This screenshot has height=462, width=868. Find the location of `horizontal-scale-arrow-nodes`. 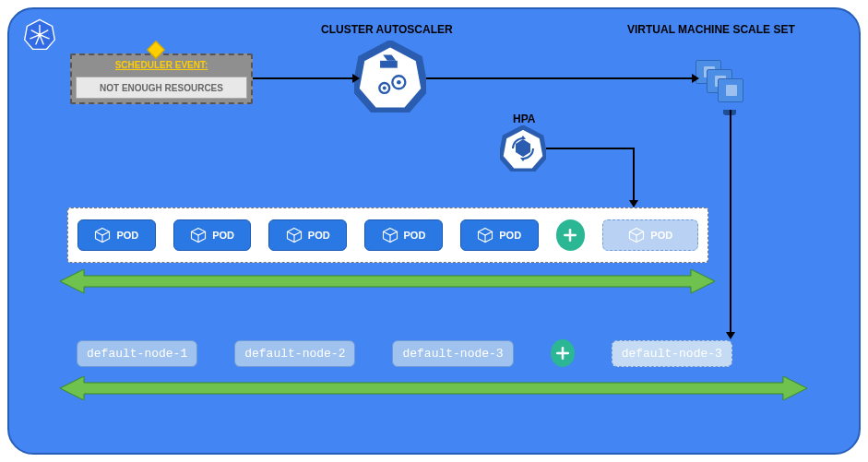

horizontal-scale-arrow-nodes is located at coordinates (434, 385).